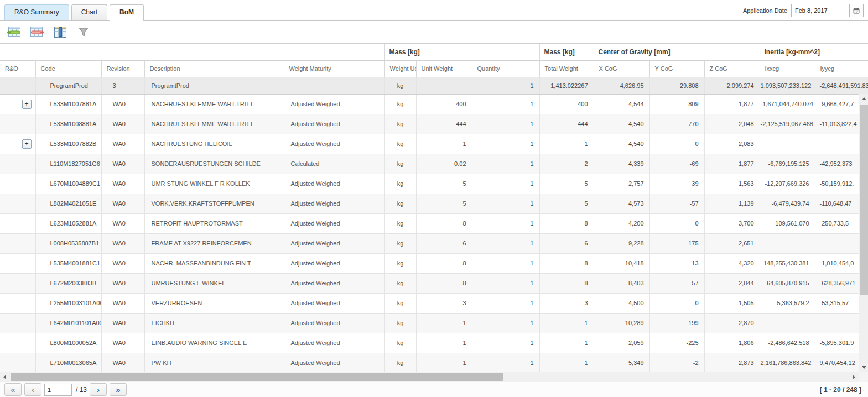 The image size is (868, 397). Describe the element at coordinates (677, 104) in the screenshot. I see `cell-y_cog: -809` at that location.